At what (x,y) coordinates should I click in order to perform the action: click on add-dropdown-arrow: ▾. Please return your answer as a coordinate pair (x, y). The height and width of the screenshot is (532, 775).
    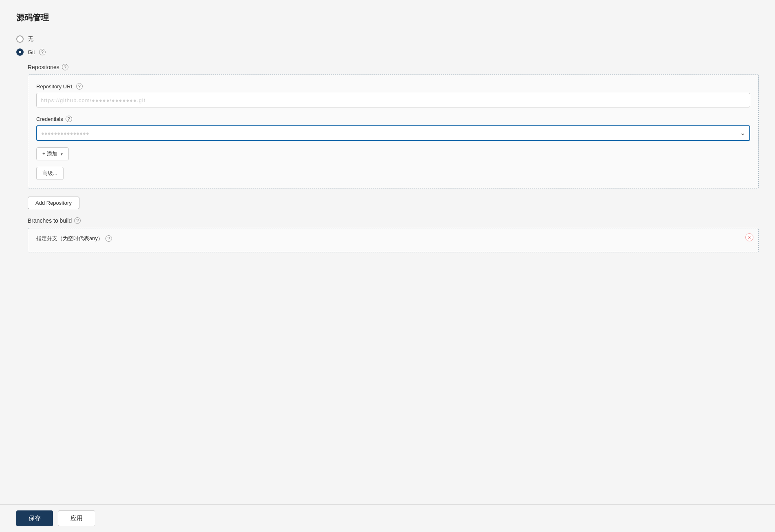
    Looking at the image, I should click on (62, 154).